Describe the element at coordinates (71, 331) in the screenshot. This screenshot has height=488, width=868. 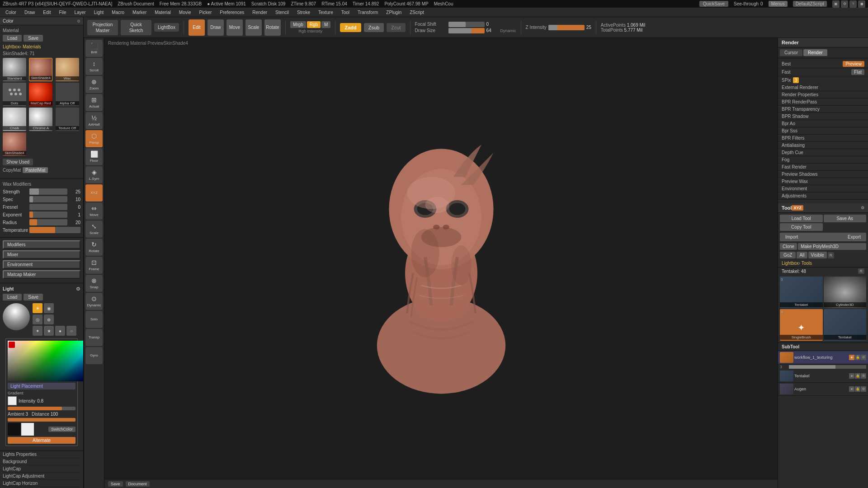
I see `light-icon-ring: ○` at that location.